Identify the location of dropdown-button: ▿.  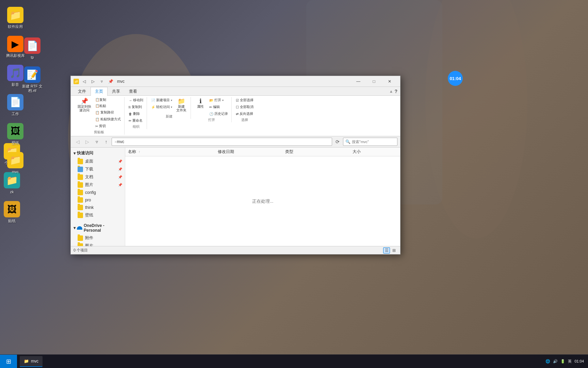
(97, 142).